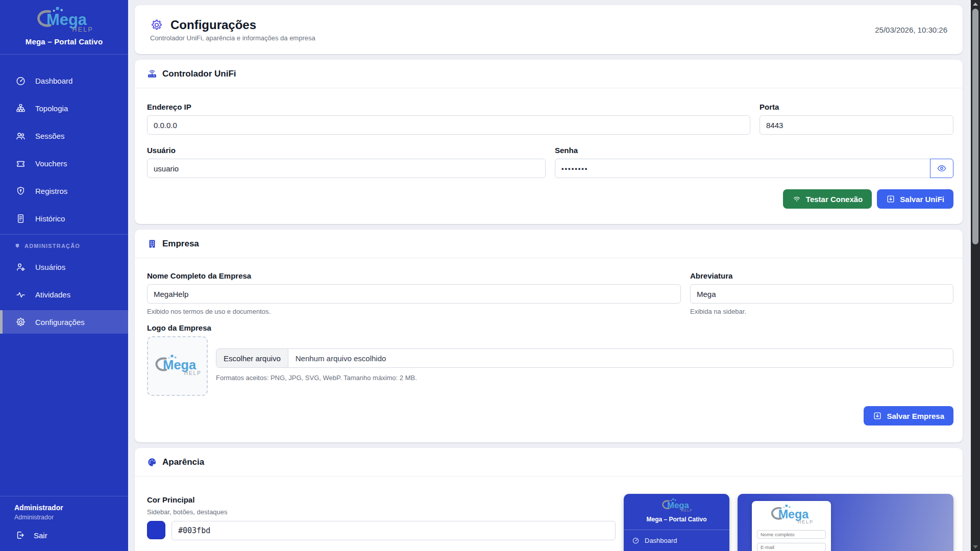 This screenshot has width=980, height=551. What do you see at coordinates (549, 30) in the screenshot?
I see `page-header: Configurações Controlador UniFi, aparênc…` at bounding box center [549, 30].